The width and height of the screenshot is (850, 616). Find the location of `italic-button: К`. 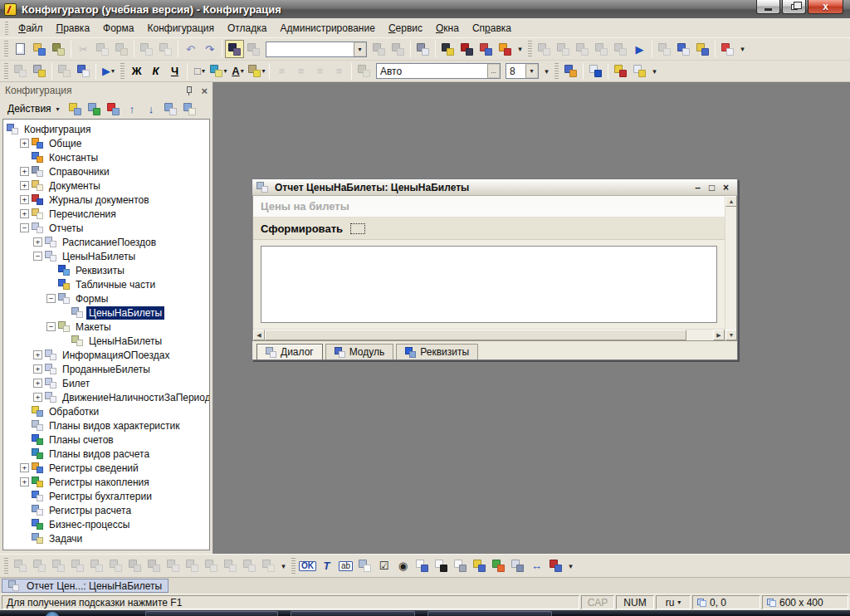

italic-button: К is located at coordinates (156, 71).